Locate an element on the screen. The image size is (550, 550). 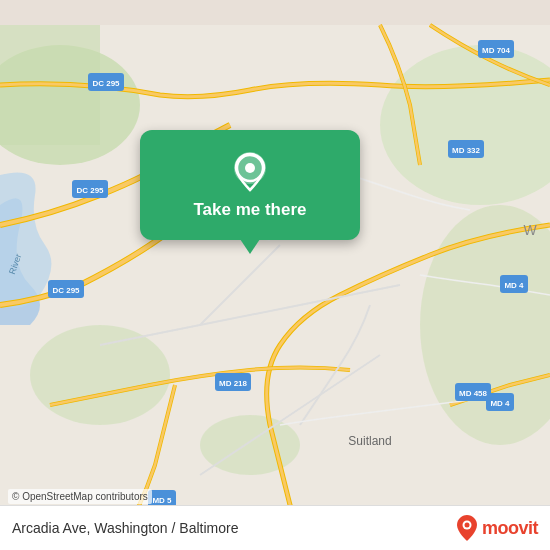
take-me-there-container: Take me there is located at coordinates (250, 185).